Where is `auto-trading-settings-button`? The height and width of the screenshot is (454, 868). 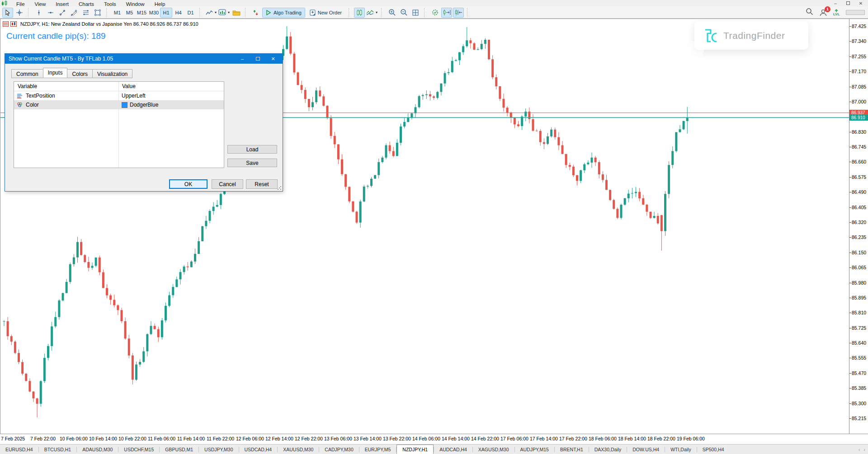 auto-trading-settings-button is located at coordinates (435, 13).